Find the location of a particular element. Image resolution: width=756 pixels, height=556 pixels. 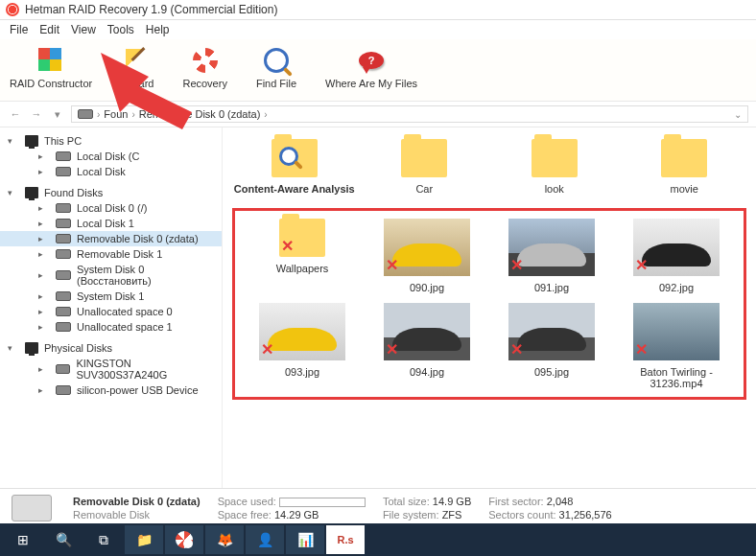

taskview-icon: ⧉ is located at coordinates (104, 540).